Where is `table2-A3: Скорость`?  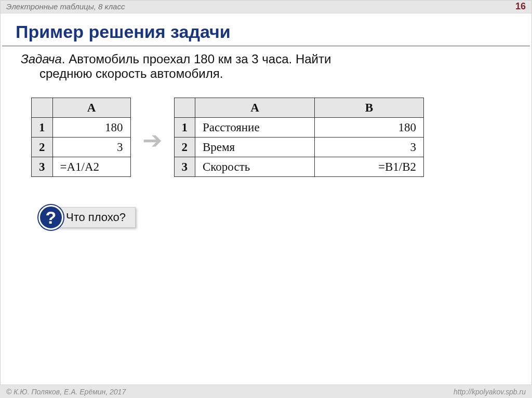 table2-A3: Скорость is located at coordinates (255, 167).